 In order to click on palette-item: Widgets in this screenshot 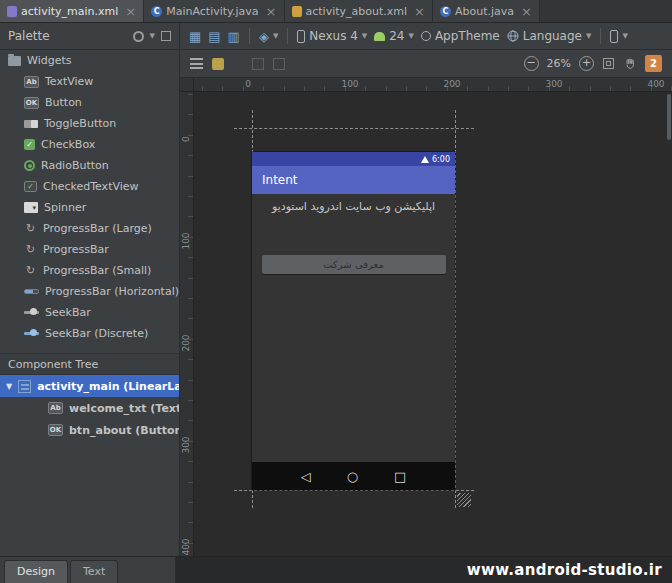, I will do `click(90, 60)`.